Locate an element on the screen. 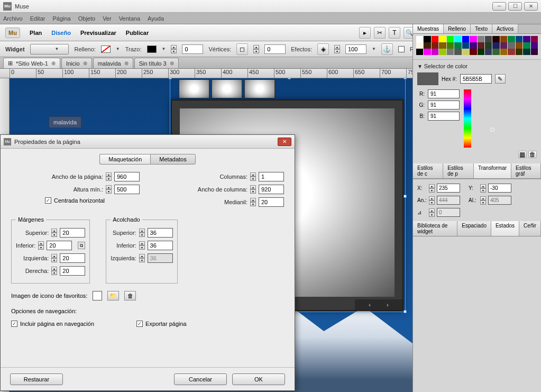  g-input: 91 is located at coordinates (444, 105).